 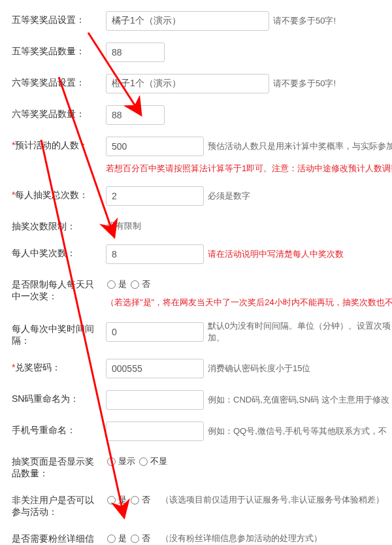 What do you see at coordinates (120, 461) in the screenshot?
I see `radio-show: 显示` at bounding box center [120, 461].